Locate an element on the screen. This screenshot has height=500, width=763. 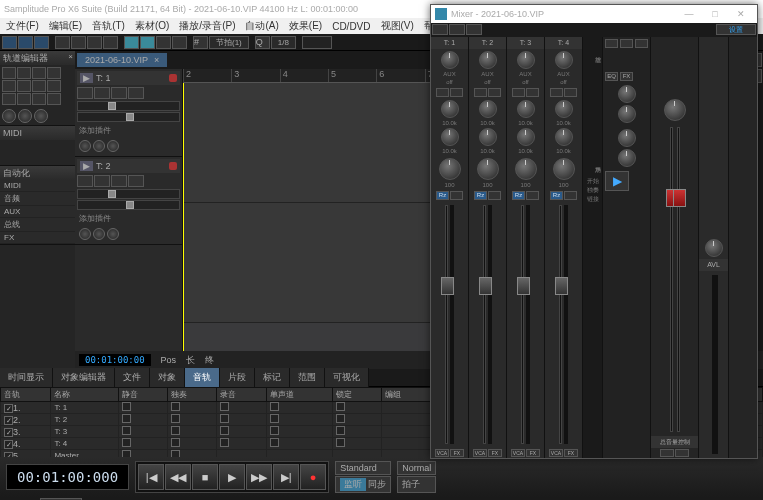
tab-tracks: 音轨 is located at coordinates (202, 378).